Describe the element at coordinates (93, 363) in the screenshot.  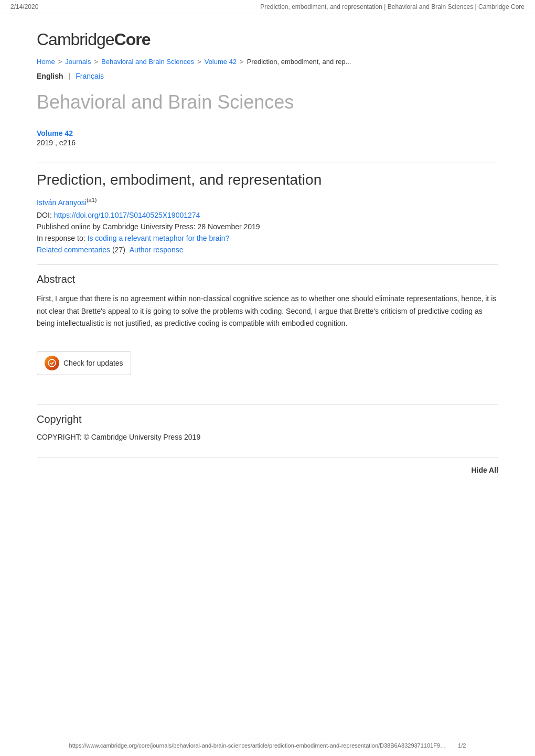
I see `check-updates-label: Check for updates` at that location.